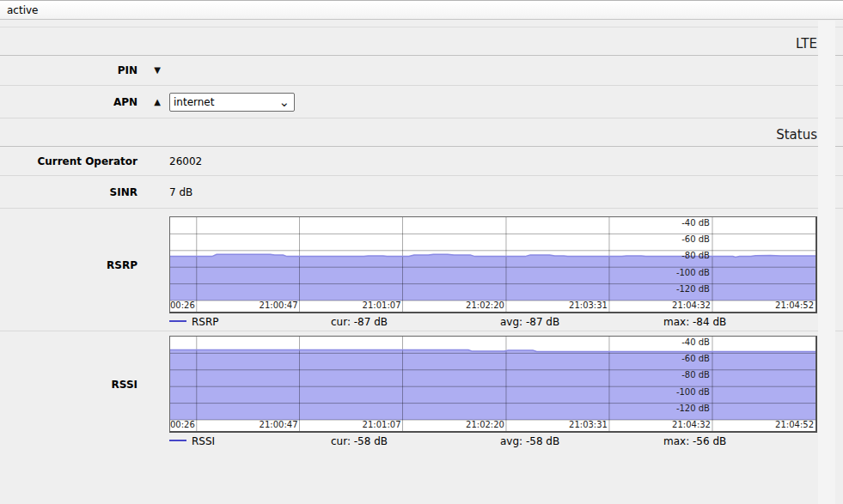 Image resolution: width=843 pixels, height=504 pixels. What do you see at coordinates (178, 321) in the screenshot?
I see `rsrp-line-swatch-icon` at bounding box center [178, 321].